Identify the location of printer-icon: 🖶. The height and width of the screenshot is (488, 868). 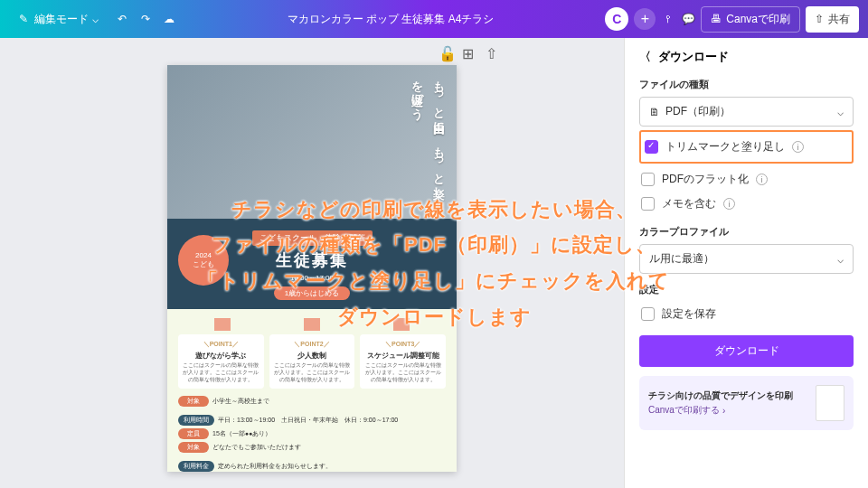
(716, 19).